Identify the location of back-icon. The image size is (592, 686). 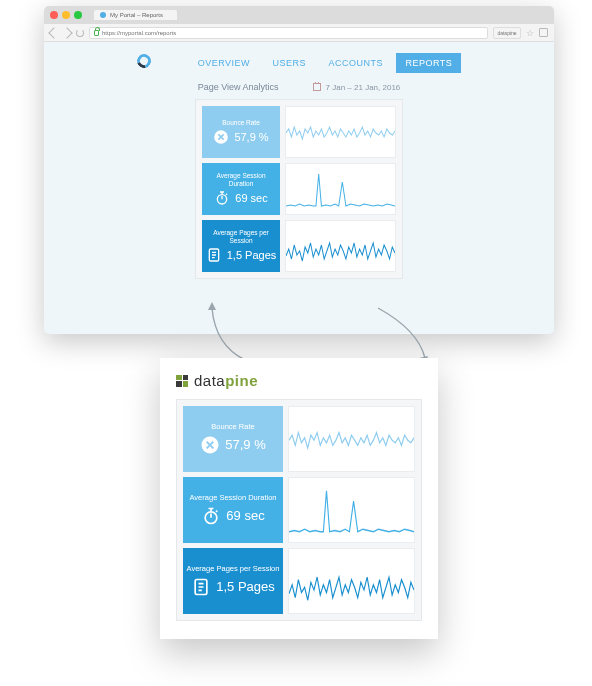
(54, 32).